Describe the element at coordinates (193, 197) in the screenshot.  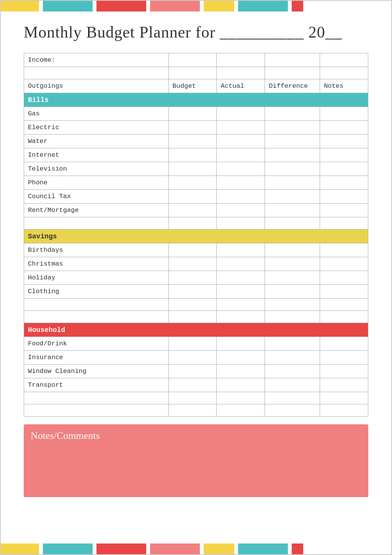
I see `council-tax-budget` at that location.